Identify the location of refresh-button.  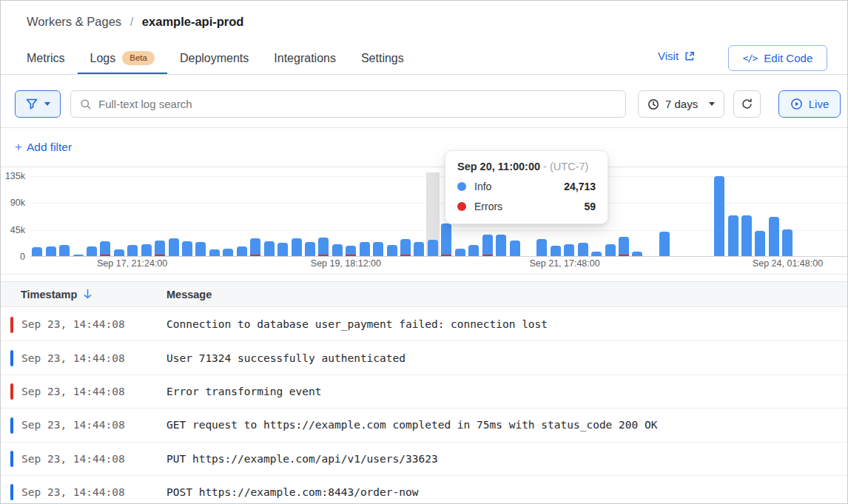
(747, 104).